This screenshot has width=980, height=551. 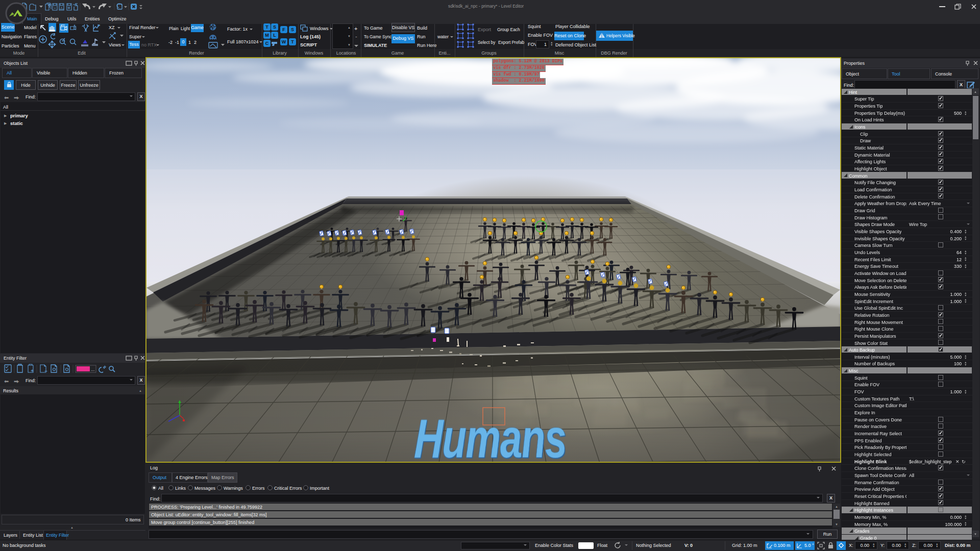 I want to click on svg-text: P, so click(x=99, y=26).